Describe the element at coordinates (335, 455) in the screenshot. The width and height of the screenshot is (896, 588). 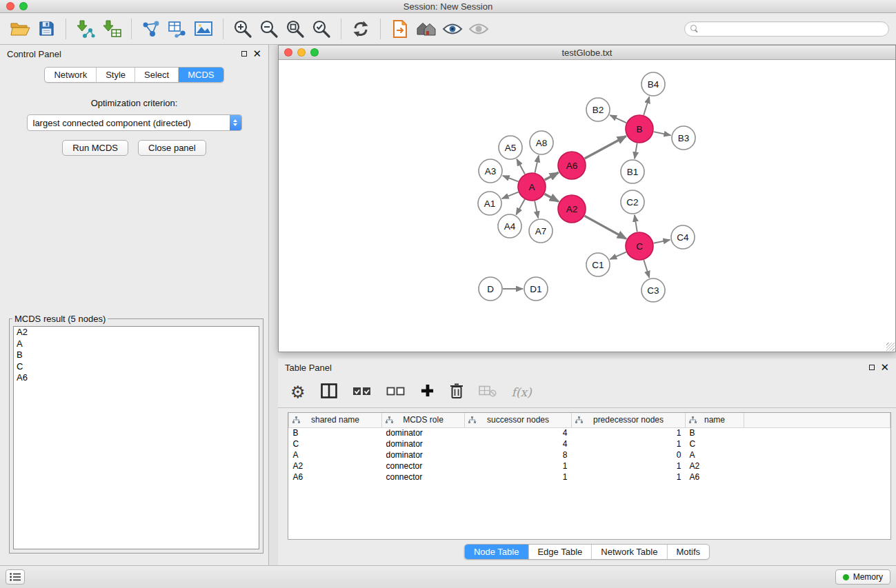
I see `table-cell: A` at that location.